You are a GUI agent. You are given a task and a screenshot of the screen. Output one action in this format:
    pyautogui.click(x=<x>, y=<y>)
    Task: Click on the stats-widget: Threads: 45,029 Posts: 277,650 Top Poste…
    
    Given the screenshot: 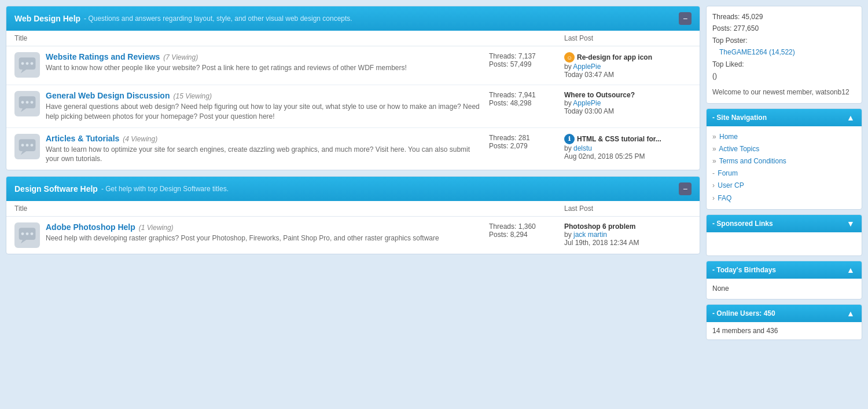 What is the action you would take?
    pyautogui.click(x=784, y=54)
    